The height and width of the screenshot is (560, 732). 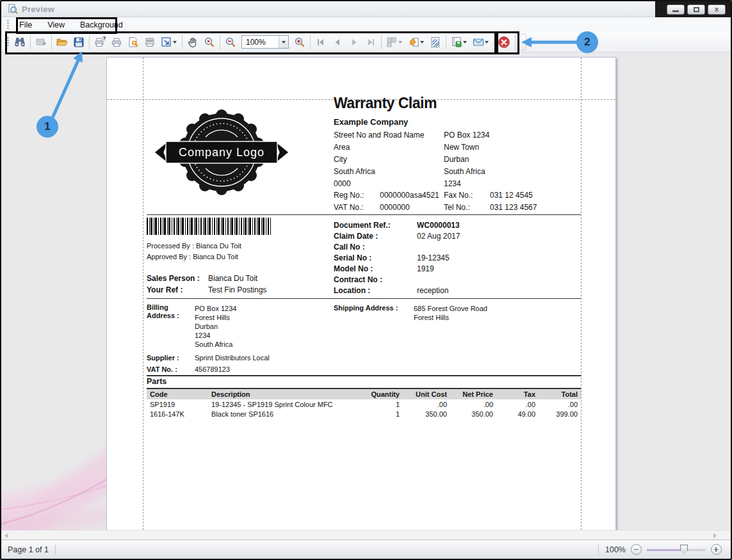 What do you see at coordinates (366, 308) in the screenshot?
I see `shipping-address-label: Shipping Address :` at bounding box center [366, 308].